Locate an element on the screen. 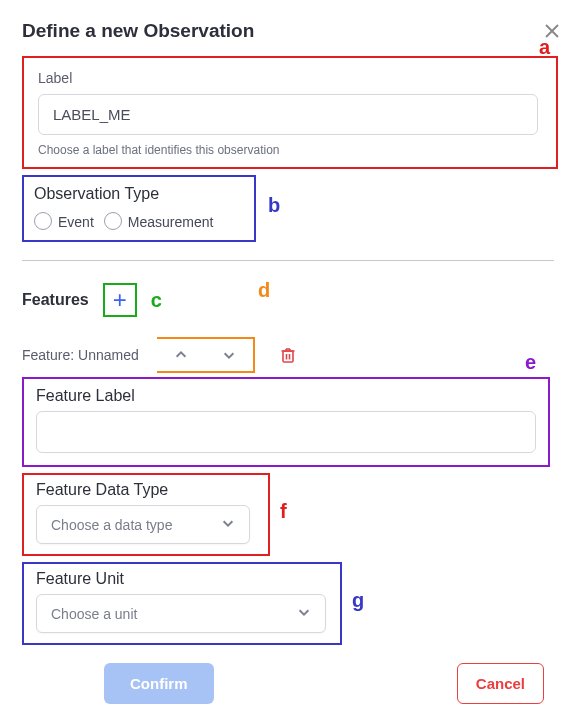 This screenshot has width=582, height=708. annotation-d: d is located at coordinates (264, 290).